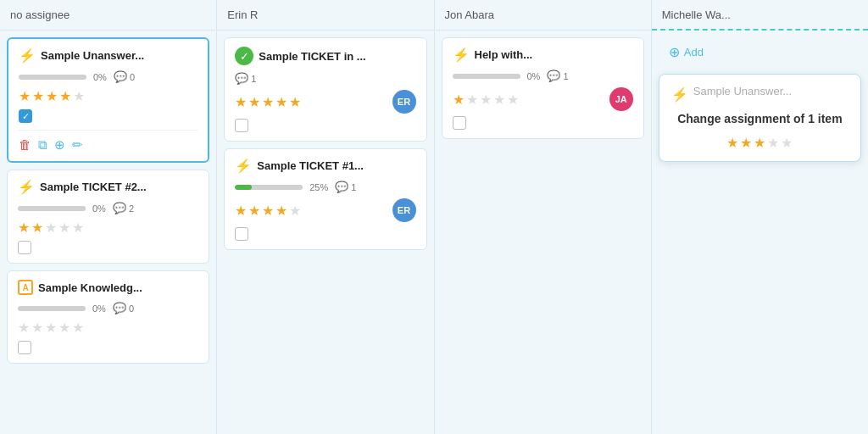 The image size is (868, 434). I want to click on s5-5: ★, so click(295, 210).